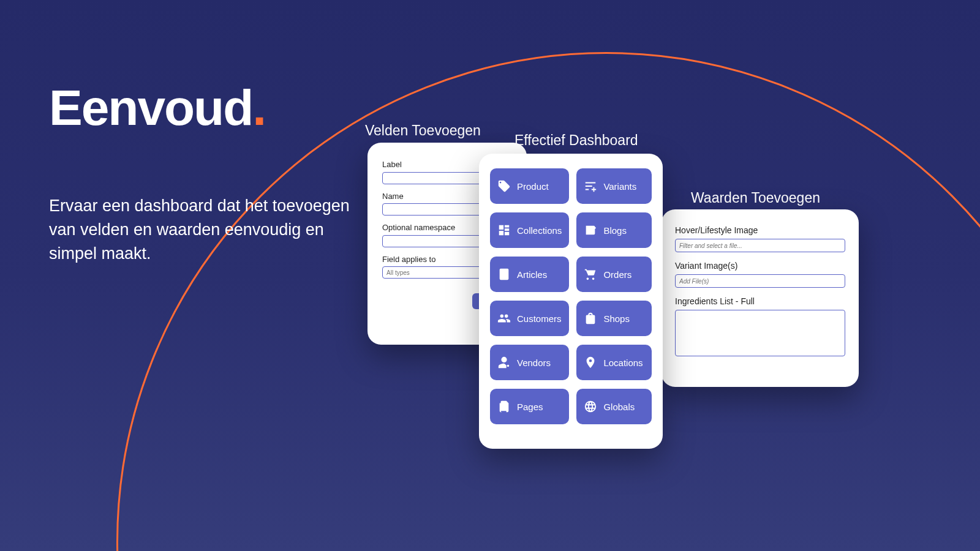 Image resolution: width=980 pixels, height=551 pixels. I want to click on tile-label: Product, so click(533, 186).